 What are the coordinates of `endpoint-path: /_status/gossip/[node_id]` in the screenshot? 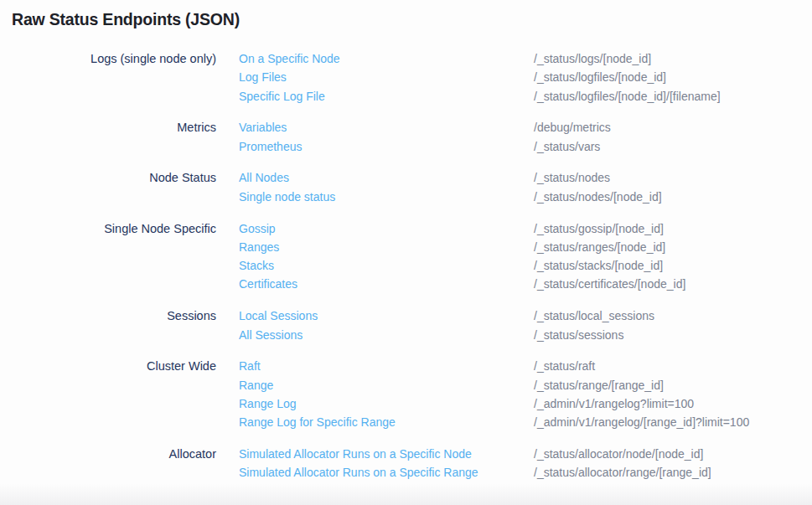 It's located at (598, 229).